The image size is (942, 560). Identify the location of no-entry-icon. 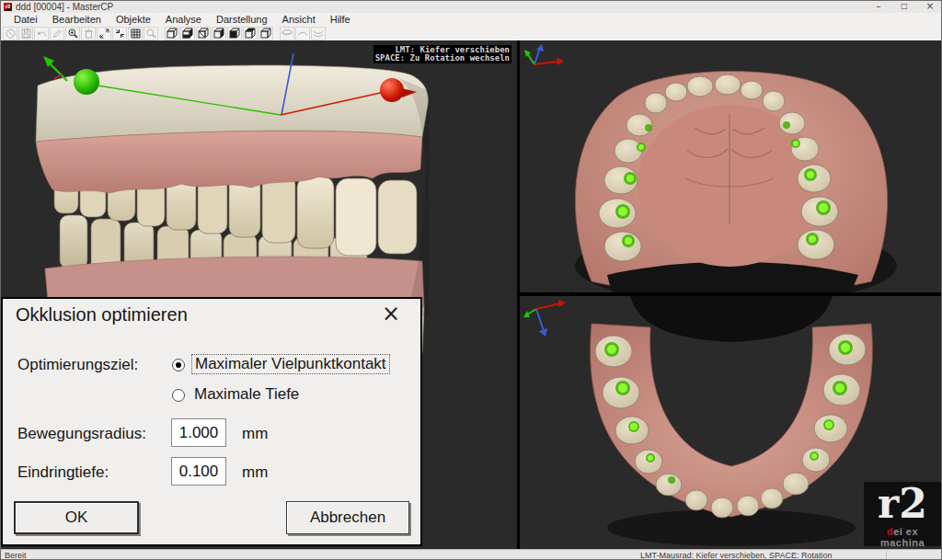
(10, 33).